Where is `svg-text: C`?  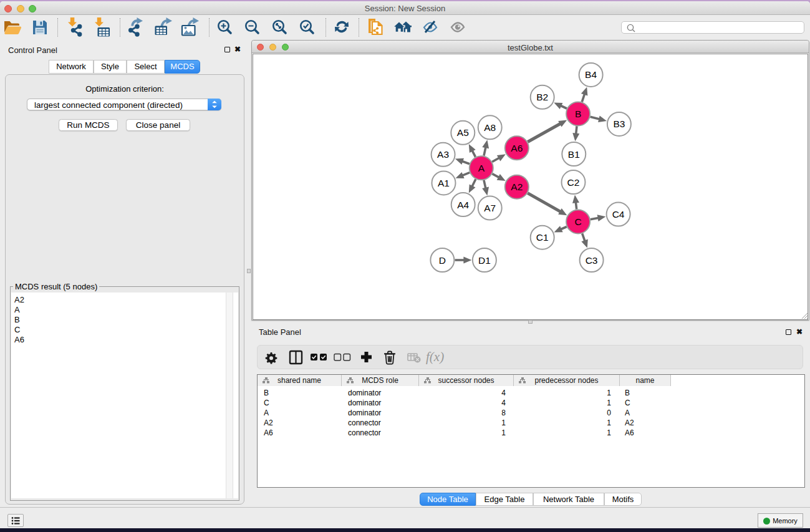
svg-text: C is located at coordinates (577, 222).